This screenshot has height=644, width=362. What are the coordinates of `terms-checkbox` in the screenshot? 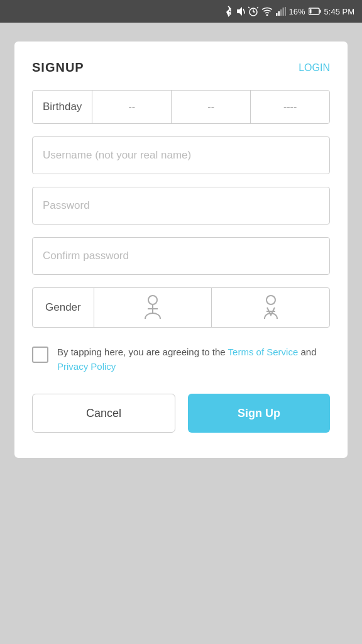 It's located at (40, 355).